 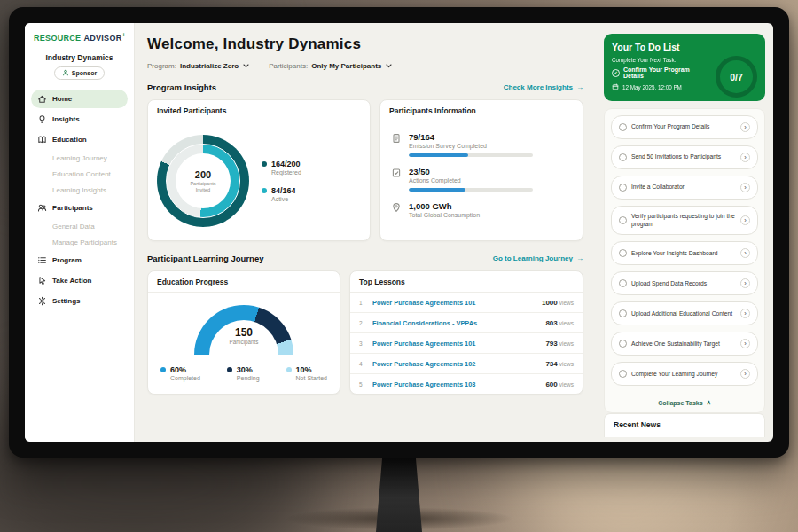 What do you see at coordinates (685, 403) in the screenshot?
I see `collapse-tasks-button: Collapse Tasks ∧` at bounding box center [685, 403].